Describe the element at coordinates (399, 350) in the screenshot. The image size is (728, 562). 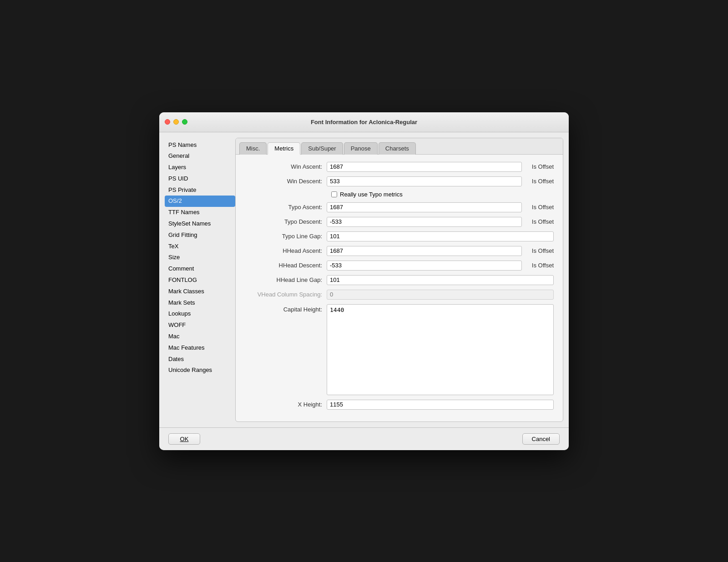
I see `capital-height-row: Capital Height: 1440` at that location.